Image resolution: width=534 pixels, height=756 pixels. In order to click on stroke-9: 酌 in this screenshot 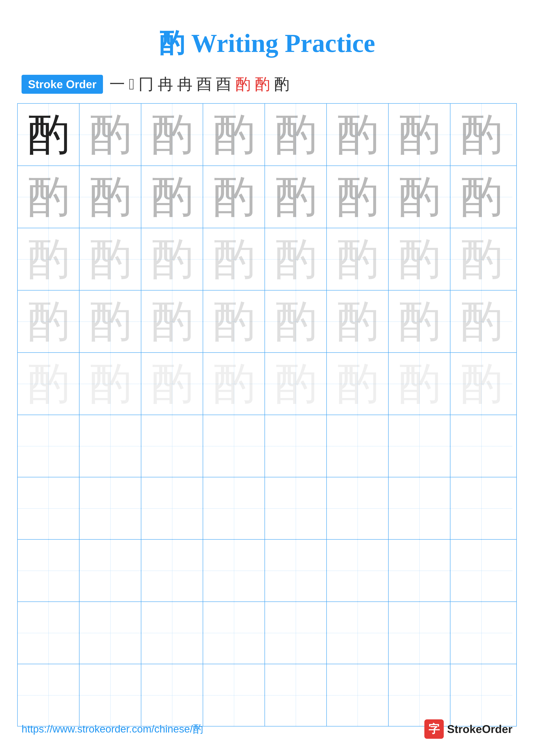, I will do `click(263, 84)`.